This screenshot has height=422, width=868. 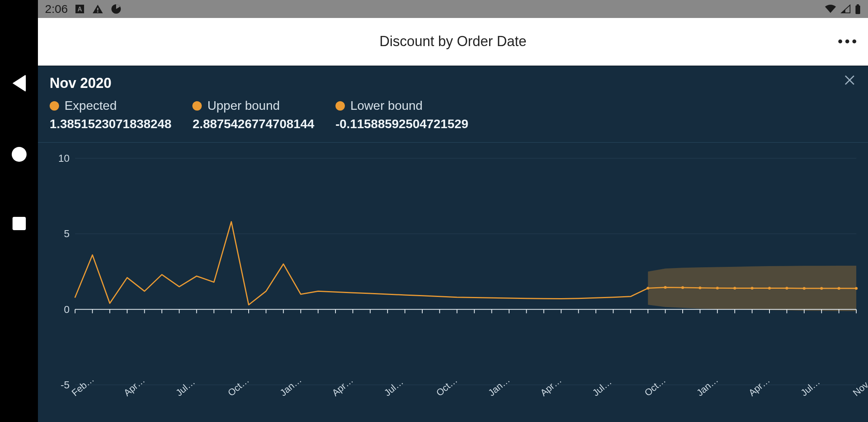 I want to click on home-icon, so click(x=19, y=154).